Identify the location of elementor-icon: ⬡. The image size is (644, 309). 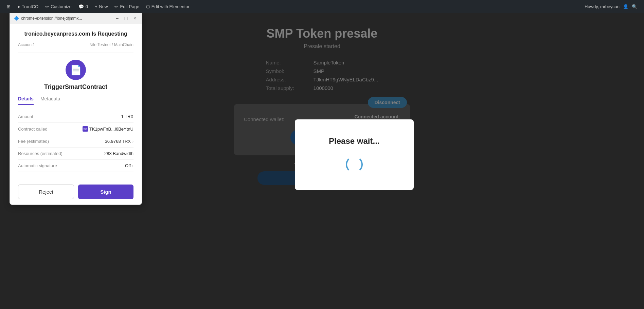
(148, 7).